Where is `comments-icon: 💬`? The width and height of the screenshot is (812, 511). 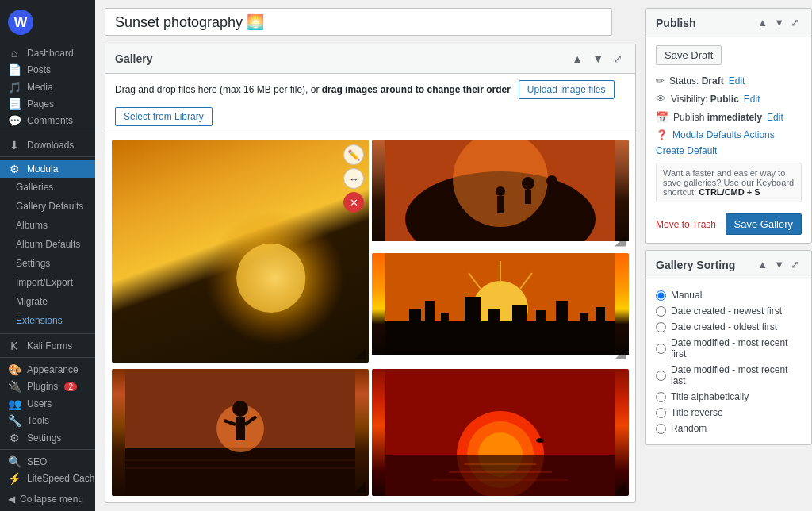
comments-icon: 💬 is located at coordinates (14, 121).